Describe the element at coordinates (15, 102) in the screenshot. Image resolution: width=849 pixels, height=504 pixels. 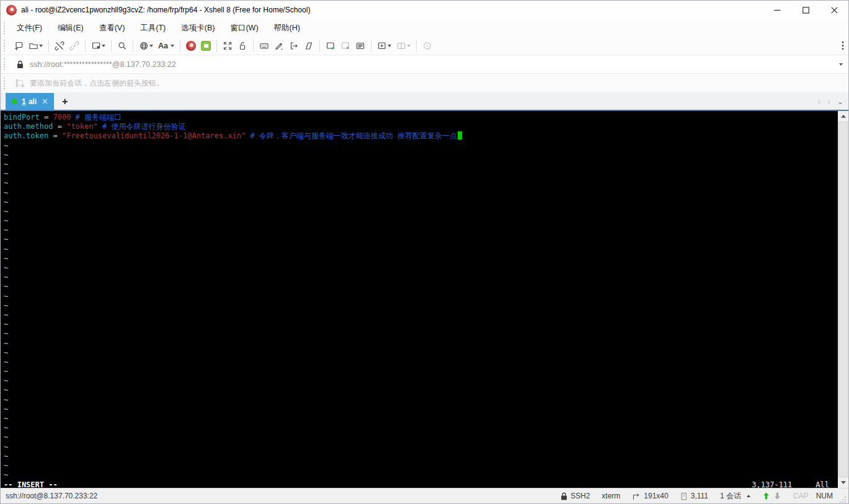
I see `tab-connected-dot-icon` at that location.